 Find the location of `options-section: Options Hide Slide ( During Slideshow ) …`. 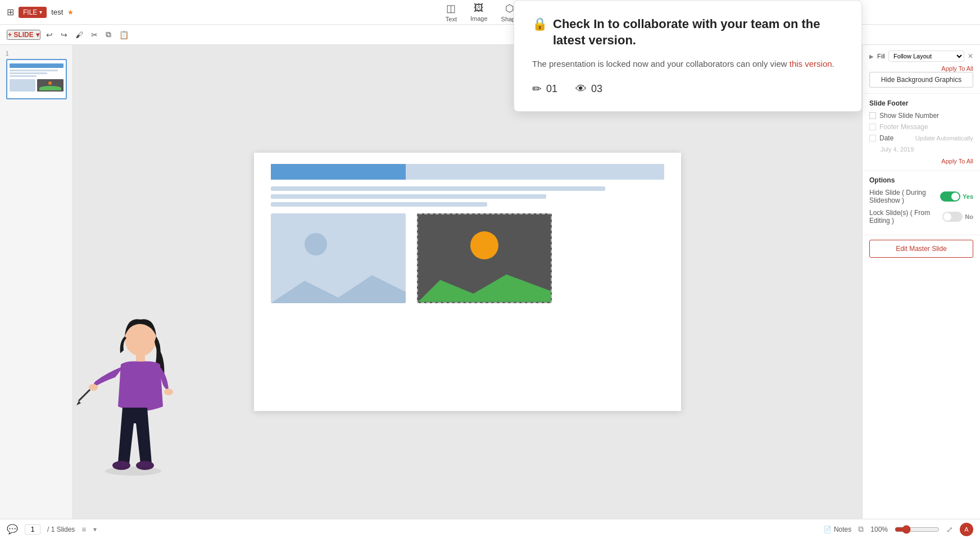

options-section: Options Hide Slide ( During Slideshow ) … is located at coordinates (922, 203).